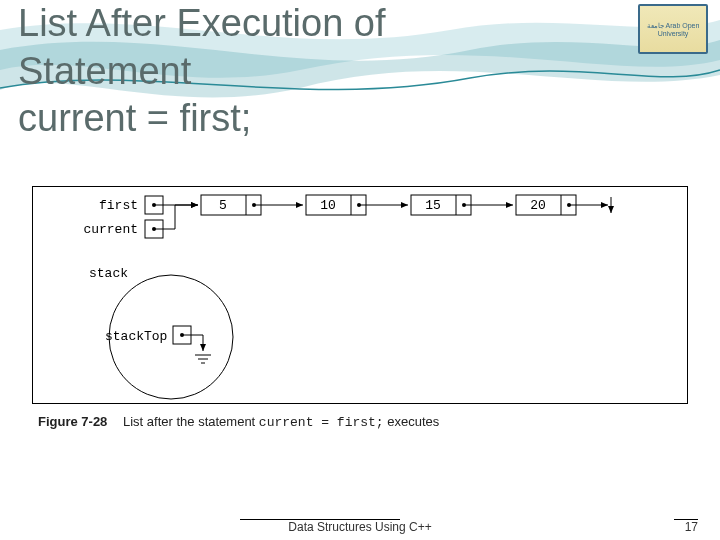 The height and width of the screenshot is (540, 720). What do you see at coordinates (202, 24) in the screenshot?
I see `title-line-1: List After Execution of` at bounding box center [202, 24].